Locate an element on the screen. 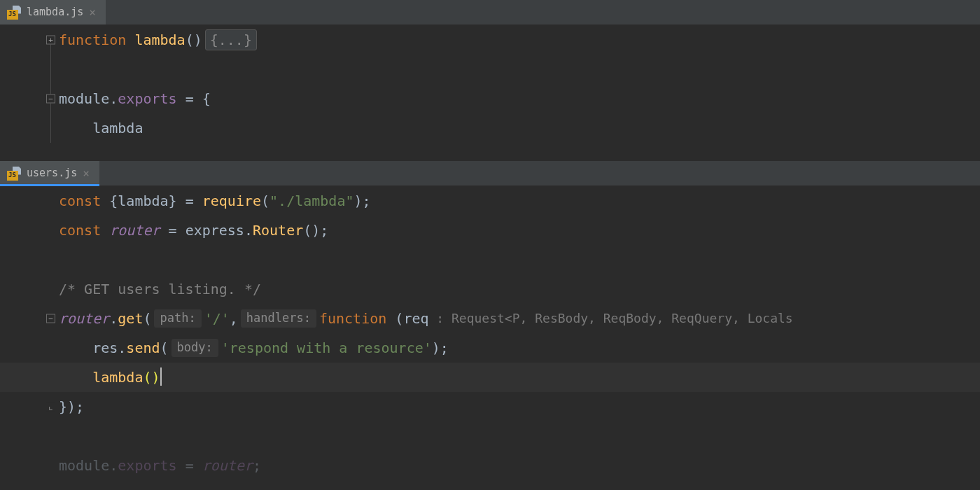  folded-region: {...} is located at coordinates (231, 40).